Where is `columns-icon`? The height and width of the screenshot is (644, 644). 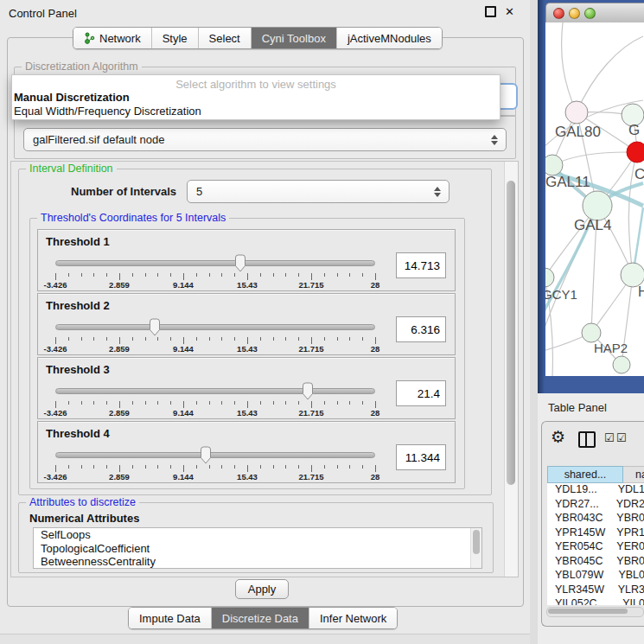
columns-icon is located at coordinates (587, 439).